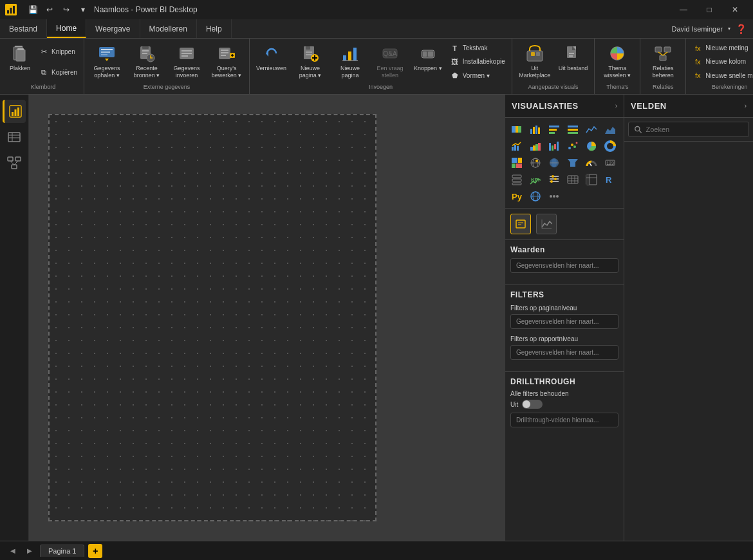  I want to click on report-level-drop: Gegevensvelden hier naart..., so click(564, 353).